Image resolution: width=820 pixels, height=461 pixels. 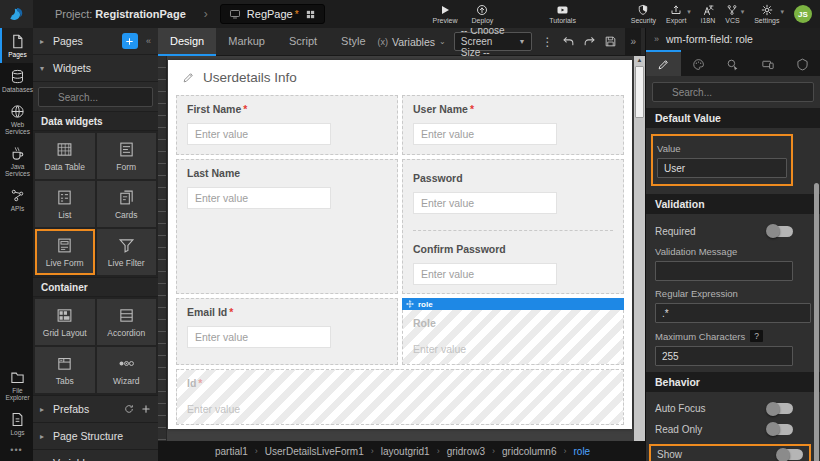 I want to click on widget-tile-list: List, so click(x=65, y=204).